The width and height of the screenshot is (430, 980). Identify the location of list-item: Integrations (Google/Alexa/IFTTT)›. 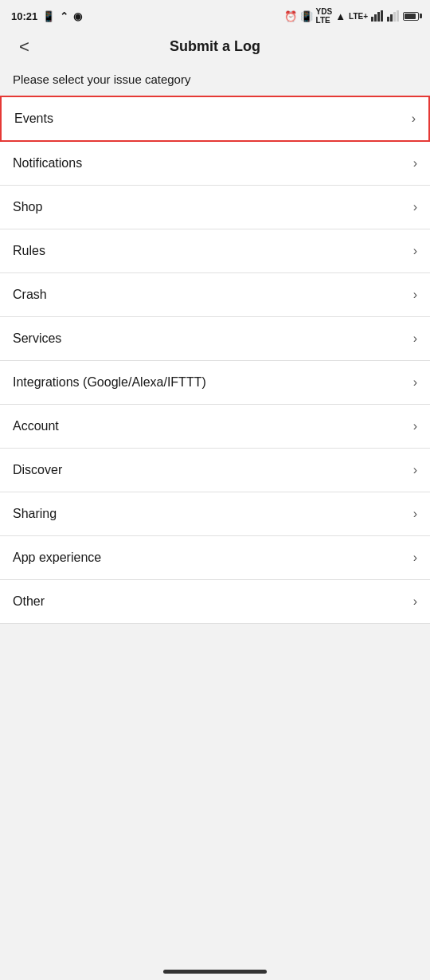
(215, 382).